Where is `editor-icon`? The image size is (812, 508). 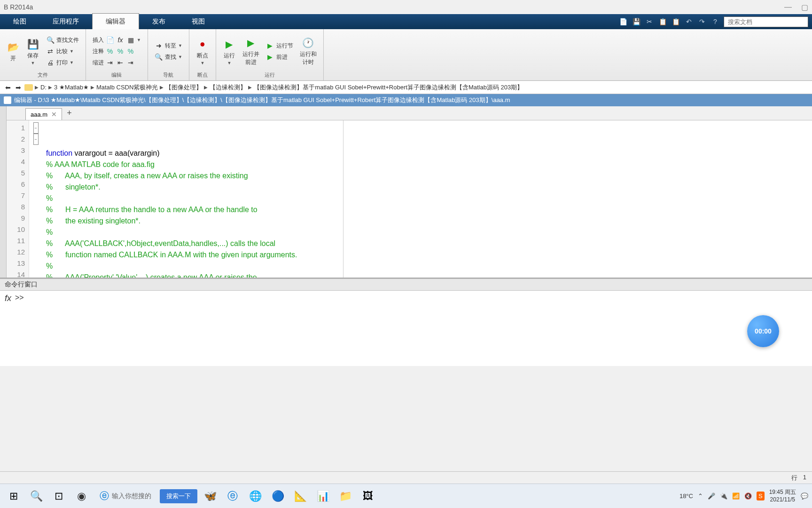 editor-icon is located at coordinates (8, 100).